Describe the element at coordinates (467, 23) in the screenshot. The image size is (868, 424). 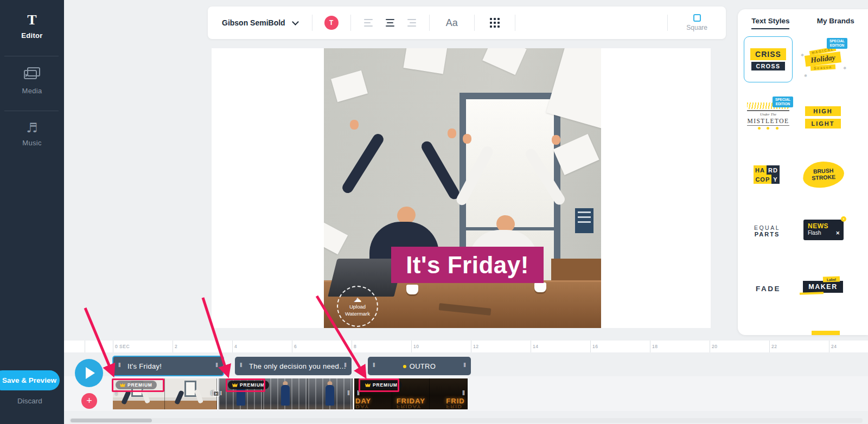
I see `text-toolbar: Gibson SemiBold T Aa Square` at that location.